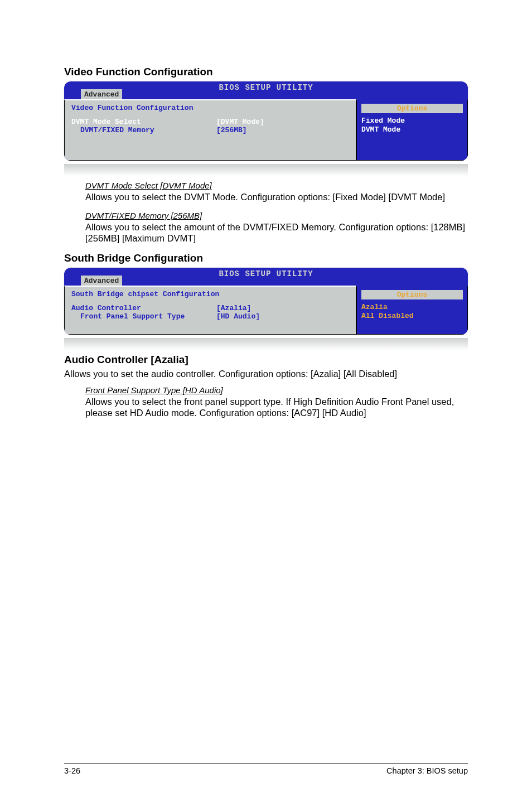 Image resolution: width=532 pixels, height=802 pixels. I want to click on bios-row-front-panel: Front Panel Support Type [HD Audio], so click(210, 317).